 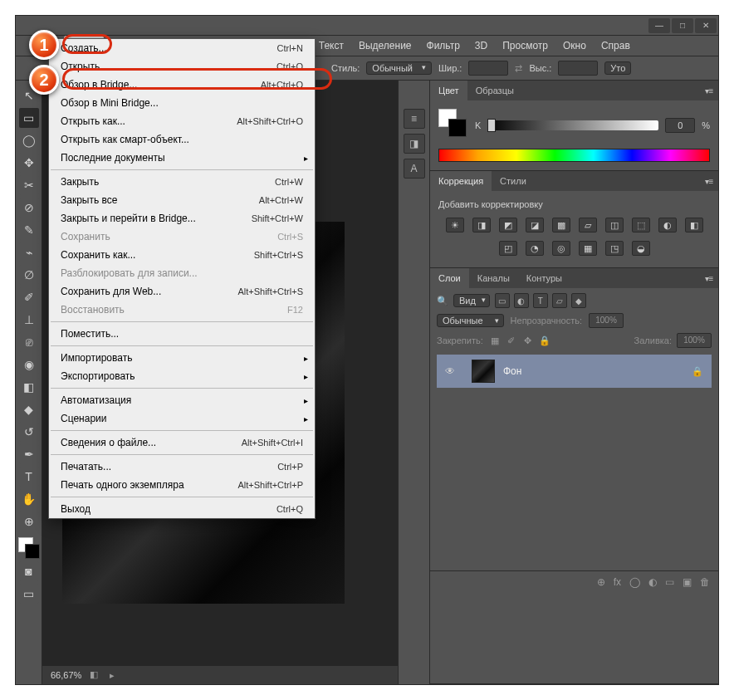 I want to click on window-minimize-button: —, so click(x=659, y=26).